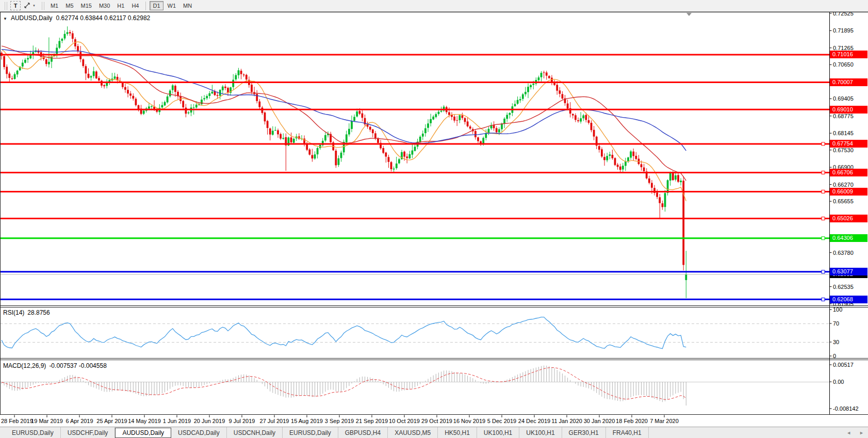 This screenshot has height=438, width=868. What do you see at coordinates (627, 432) in the screenshot?
I see `tab-fra40-h1: FRA40,H1` at bounding box center [627, 432].